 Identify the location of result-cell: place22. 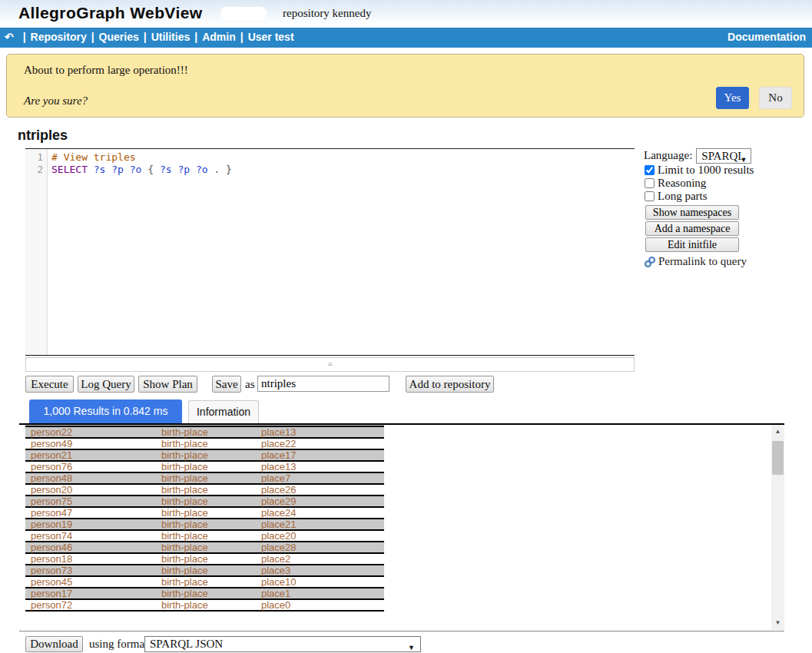
(323, 444).